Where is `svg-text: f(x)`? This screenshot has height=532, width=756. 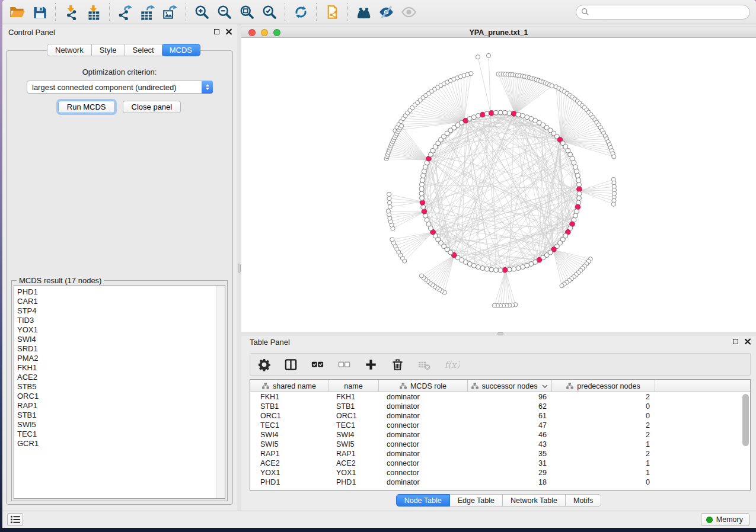
svg-text: f(x) is located at coordinates (452, 364).